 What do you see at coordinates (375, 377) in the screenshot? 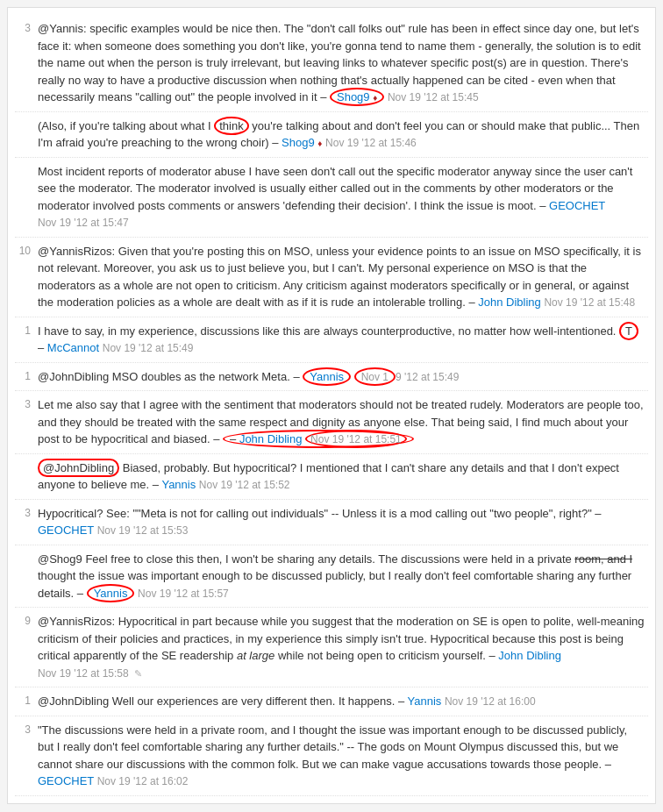
I see `timestamp-circle: Nov 1` at bounding box center [375, 377].